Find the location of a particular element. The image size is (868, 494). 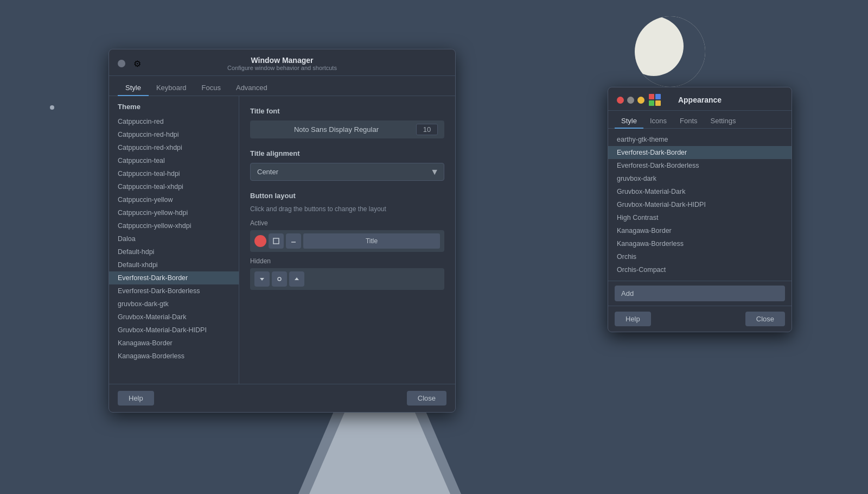

button-layout-section: Button layout Click and drag the buttons… is located at coordinates (347, 241).